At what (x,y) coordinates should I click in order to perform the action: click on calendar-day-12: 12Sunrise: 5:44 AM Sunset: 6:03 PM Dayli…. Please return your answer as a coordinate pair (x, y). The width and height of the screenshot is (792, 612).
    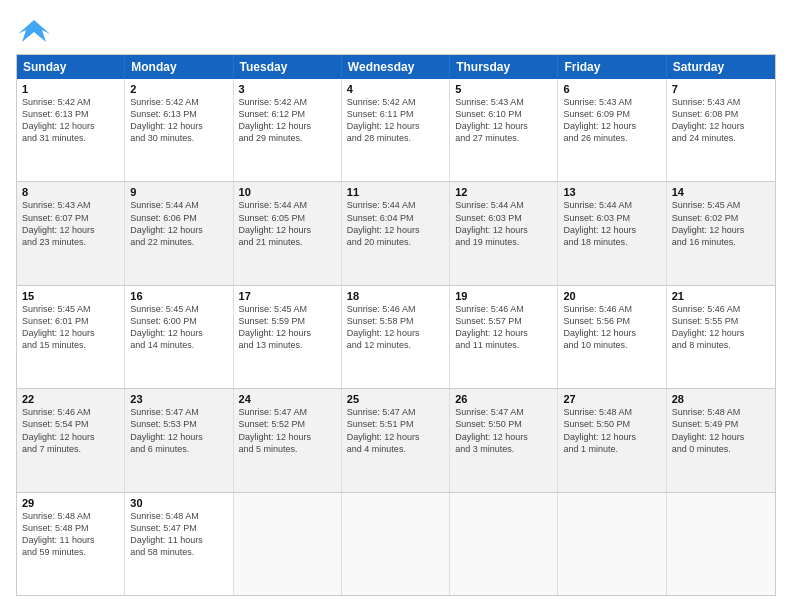
    Looking at the image, I should click on (504, 233).